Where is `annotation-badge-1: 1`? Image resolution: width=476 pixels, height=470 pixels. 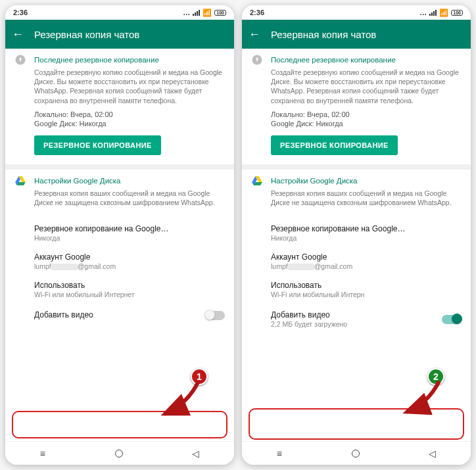
annotation-badge-1: 1 is located at coordinates (199, 377).